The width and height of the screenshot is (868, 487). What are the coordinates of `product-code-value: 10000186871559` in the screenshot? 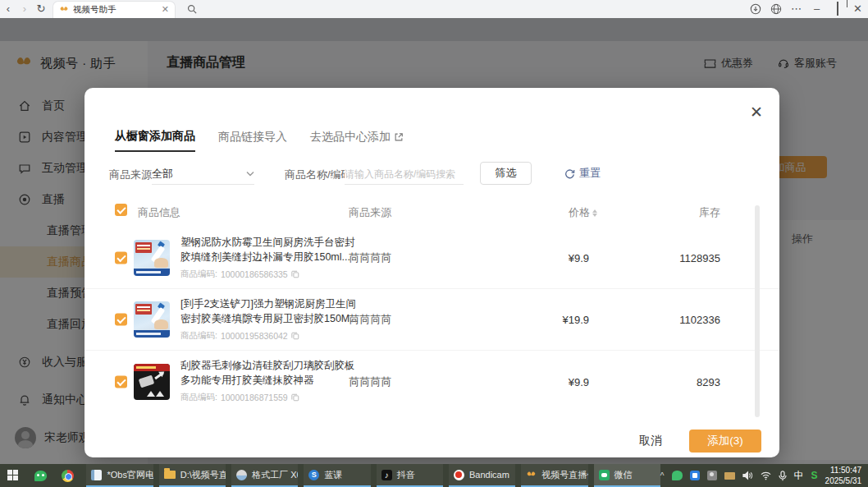 It's located at (254, 397).